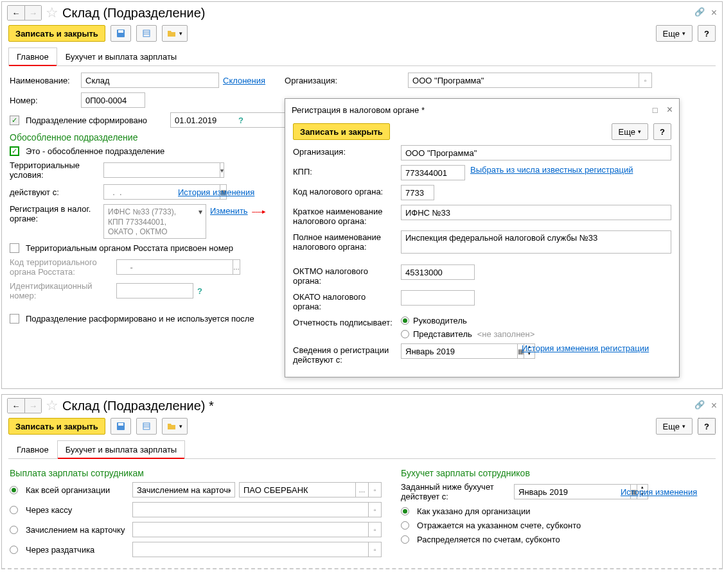 The image size is (724, 588). Describe the element at coordinates (244, 81) in the screenshot. I see `declensions-link: Склонения` at that location.